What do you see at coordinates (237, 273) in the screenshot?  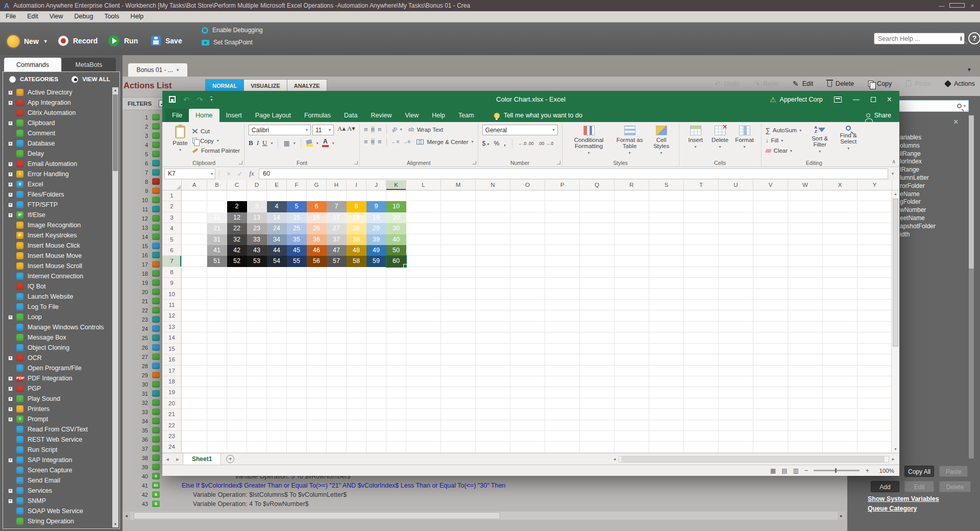 I see `cell-C8` at bounding box center [237, 273].